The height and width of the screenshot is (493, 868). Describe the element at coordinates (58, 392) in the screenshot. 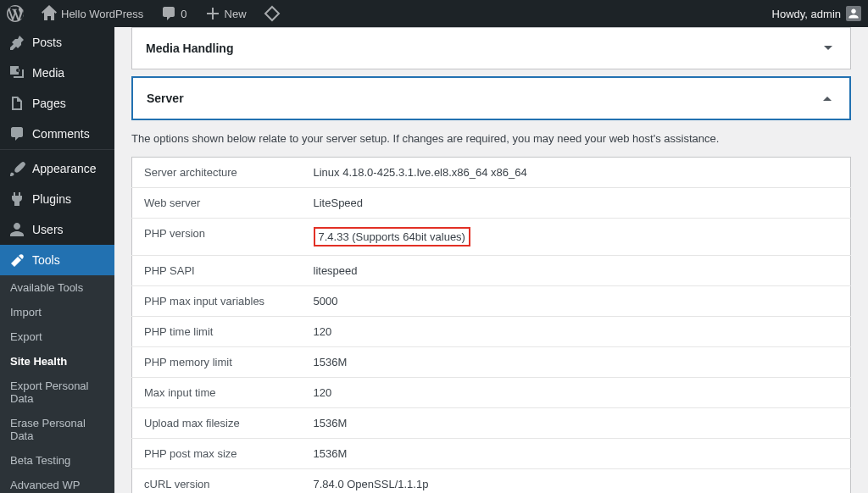

I see `submenu-exportpd: Export Personal Data` at that location.